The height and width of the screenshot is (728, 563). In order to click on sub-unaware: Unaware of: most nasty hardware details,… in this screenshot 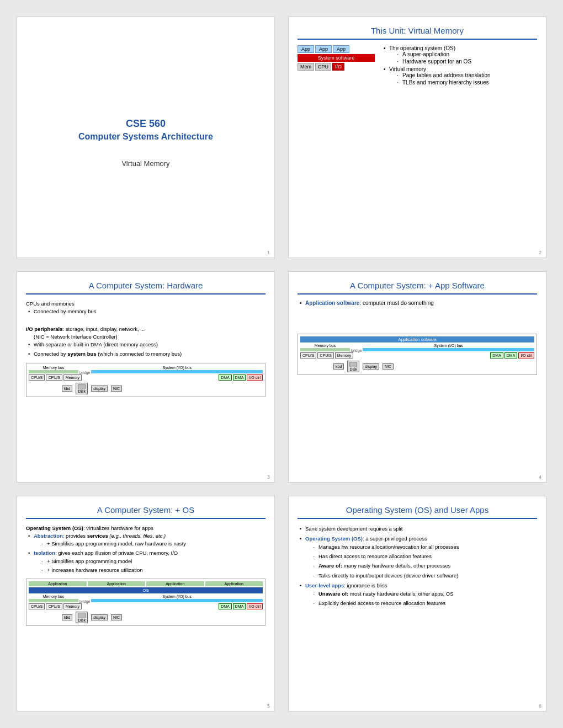, I will do `click(425, 593)`.